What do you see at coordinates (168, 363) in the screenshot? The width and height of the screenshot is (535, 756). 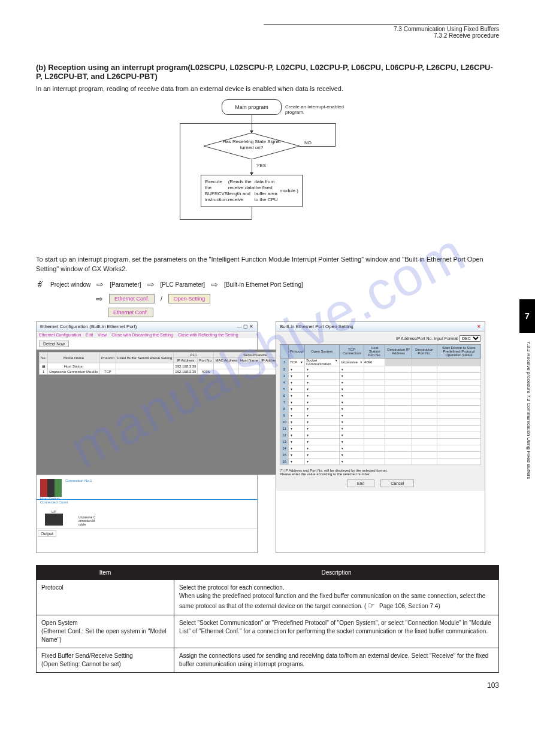 I see `config-table: No. Model Name Protocol Fixed Buffer Sen…` at bounding box center [168, 363].